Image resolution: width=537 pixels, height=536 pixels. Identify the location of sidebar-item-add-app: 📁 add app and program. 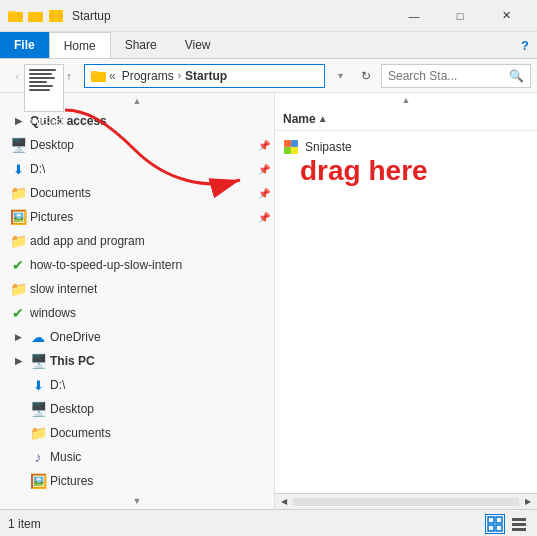
(137, 241).